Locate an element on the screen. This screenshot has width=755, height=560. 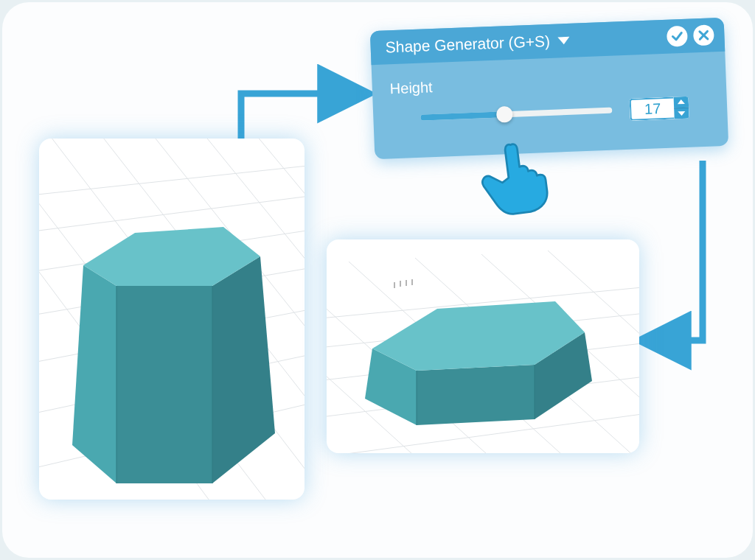
hex-prism-short is located at coordinates (479, 363).